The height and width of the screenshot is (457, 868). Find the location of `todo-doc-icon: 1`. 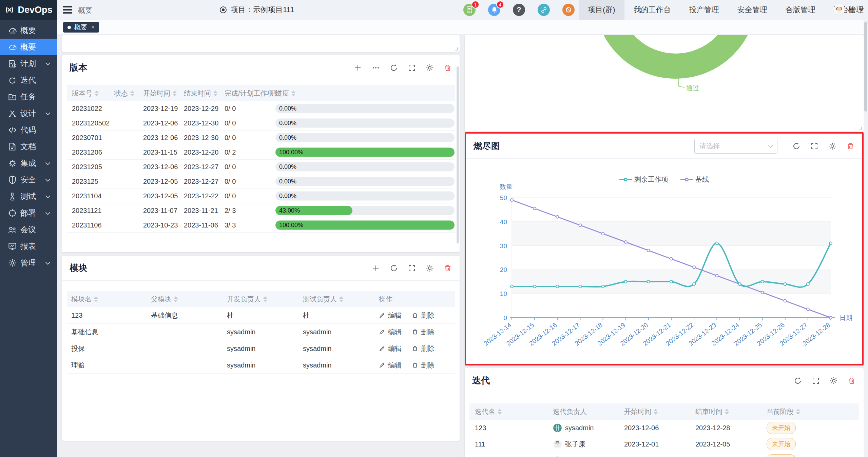

todo-doc-icon: 1 is located at coordinates (469, 10).